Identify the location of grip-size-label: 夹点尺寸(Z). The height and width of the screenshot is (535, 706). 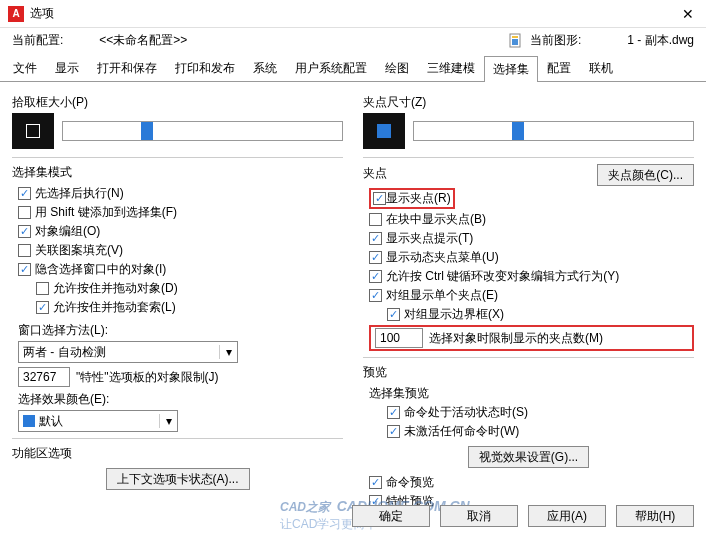
(528, 102).